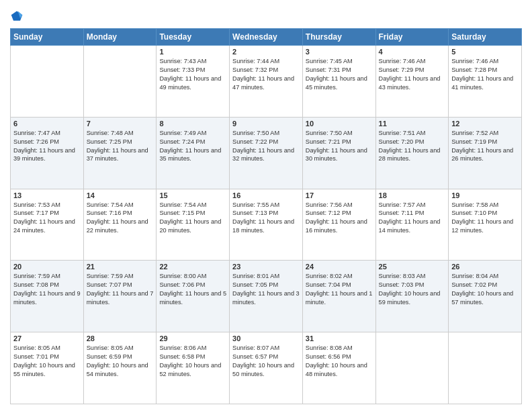  I want to click on calendar-cell: 15Sunrise: 7:54 AM Sunset: 7:15 PM Dayli…, so click(193, 224).